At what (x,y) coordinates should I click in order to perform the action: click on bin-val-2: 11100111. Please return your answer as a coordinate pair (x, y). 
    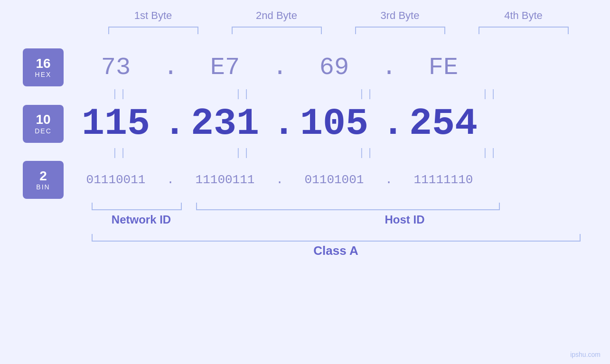
    Looking at the image, I should click on (225, 180).